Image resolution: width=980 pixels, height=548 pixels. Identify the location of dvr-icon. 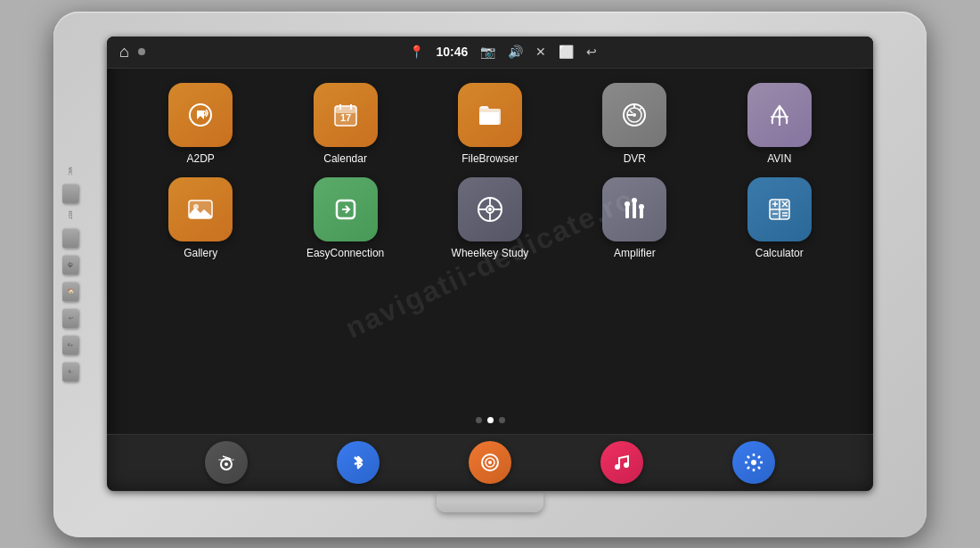
(634, 115).